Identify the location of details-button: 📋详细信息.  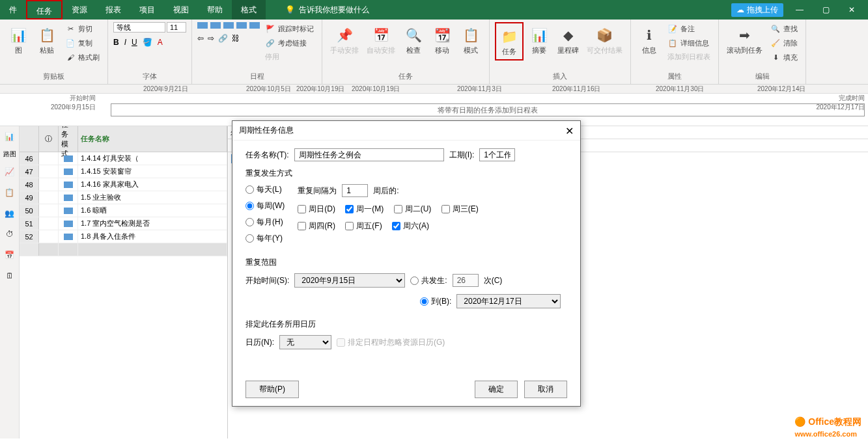
(689, 43).